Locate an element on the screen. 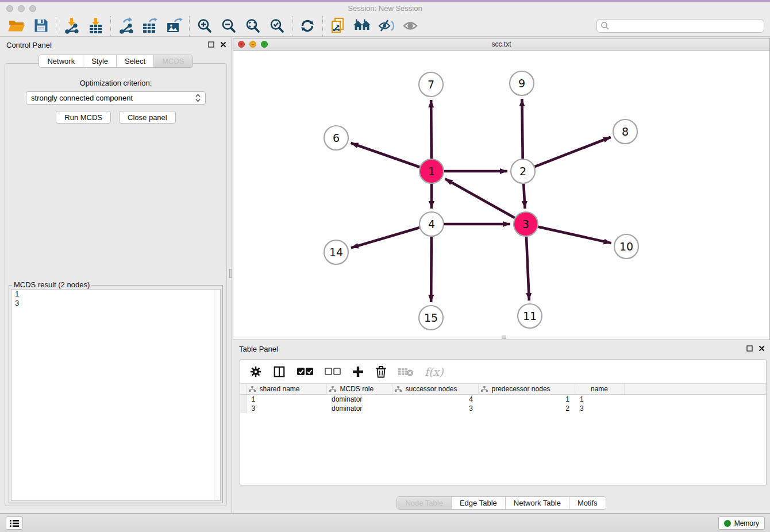 The image size is (770, 532). close-table-panel-icon is located at coordinates (762, 348).